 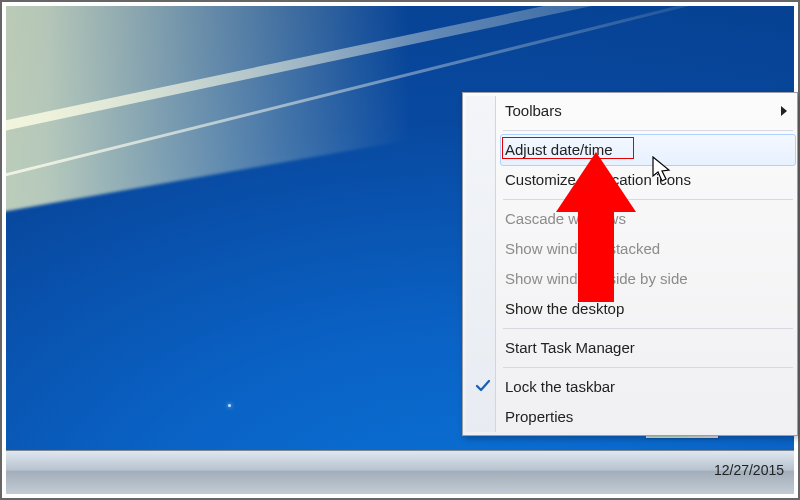 What do you see at coordinates (648, 150) in the screenshot?
I see `menu-item-adjust-datetime: Adjust date/time` at bounding box center [648, 150].